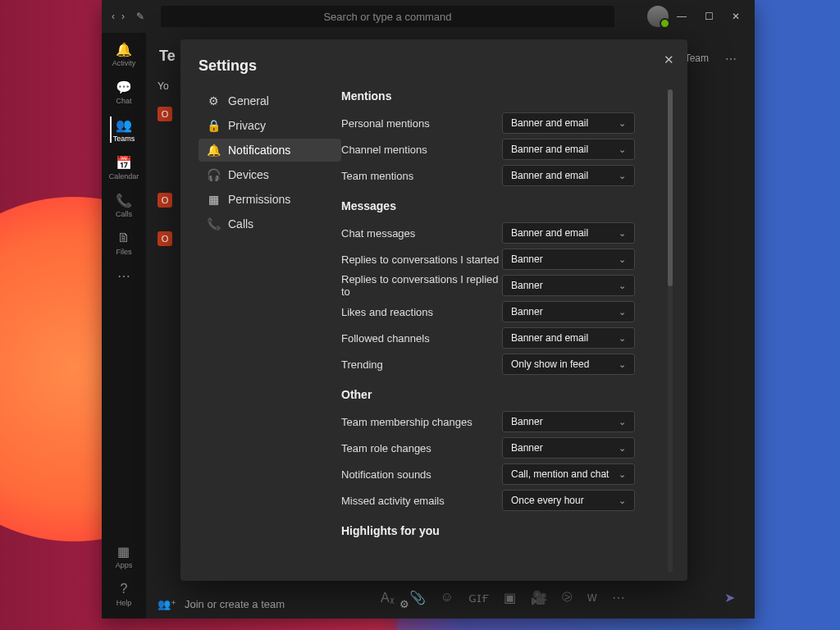  I want to click on meet-icon: 🎥, so click(539, 597).